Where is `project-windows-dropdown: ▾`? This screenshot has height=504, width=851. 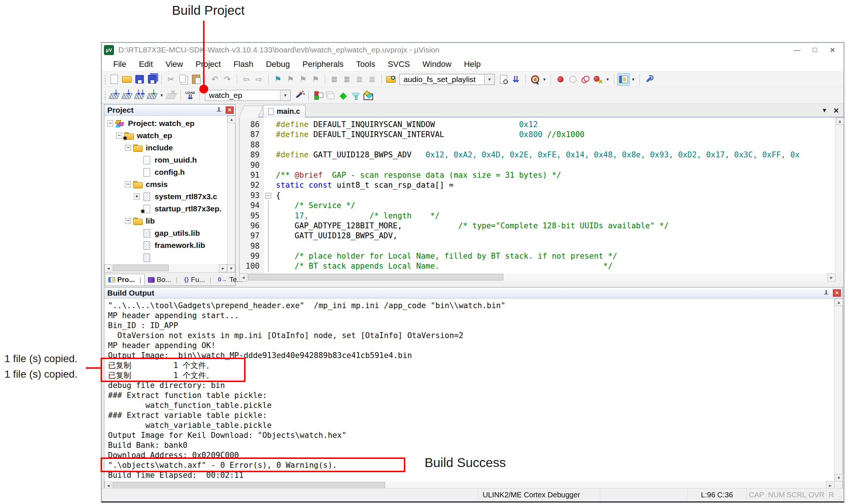
project-windows-dropdown: ▾ is located at coordinates (633, 79).